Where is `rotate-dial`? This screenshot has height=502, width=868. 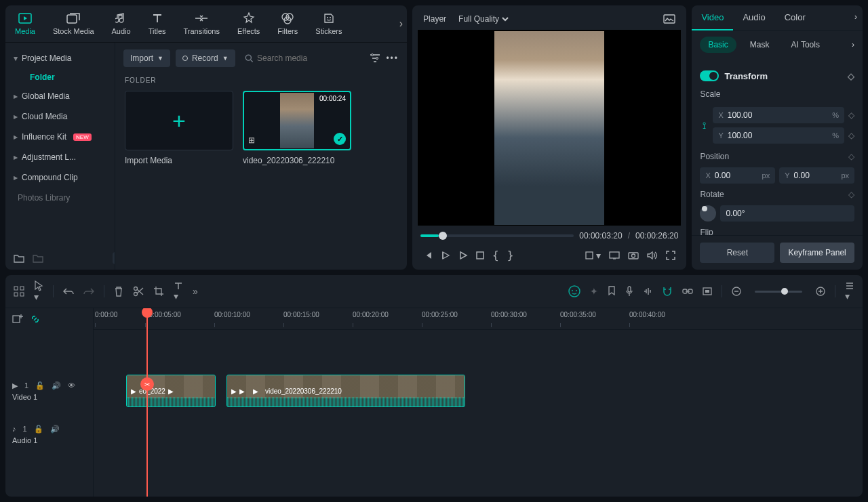
rotate-dial is located at coordinates (708, 213).